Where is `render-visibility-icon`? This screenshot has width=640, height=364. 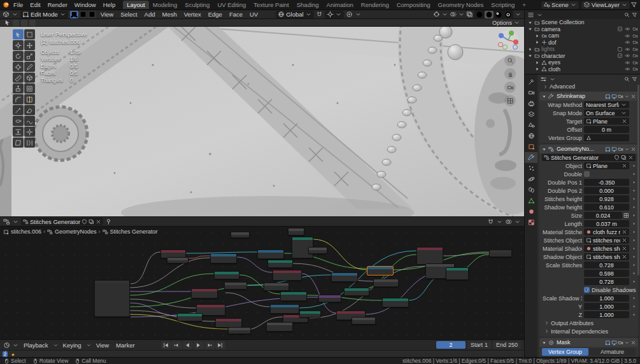 render-visibility-icon is located at coordinates (636, 50).